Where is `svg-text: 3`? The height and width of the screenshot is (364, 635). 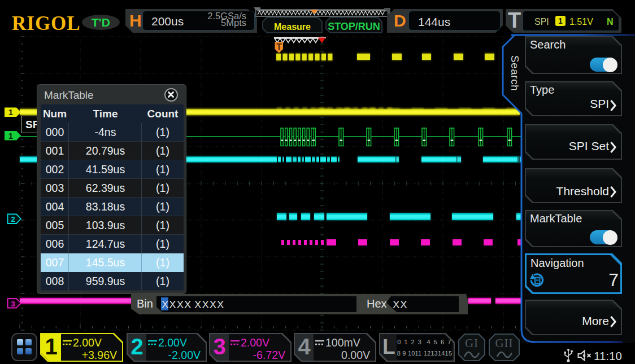 svg-text: 3 is located at coordinates (12, 304).